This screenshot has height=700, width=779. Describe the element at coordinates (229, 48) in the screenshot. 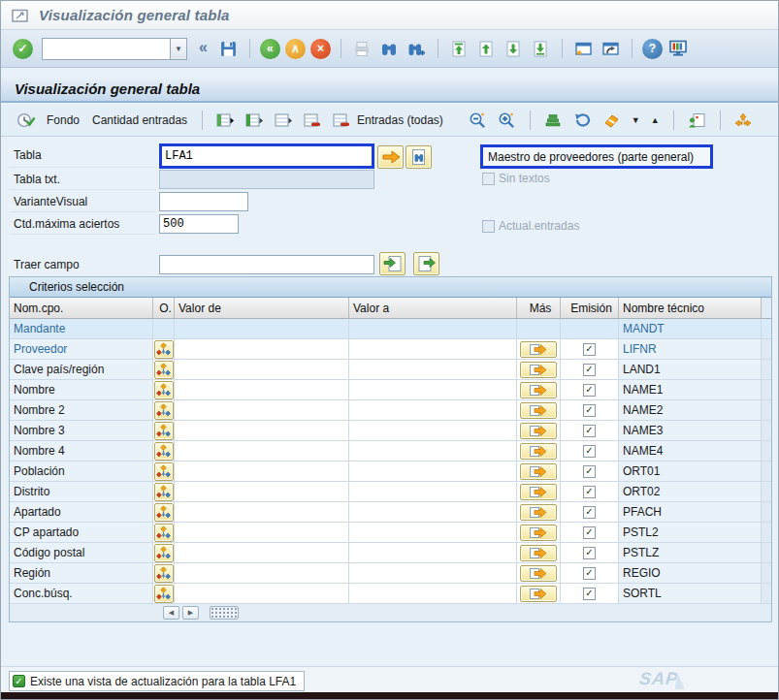

I see `save-button` at that location.